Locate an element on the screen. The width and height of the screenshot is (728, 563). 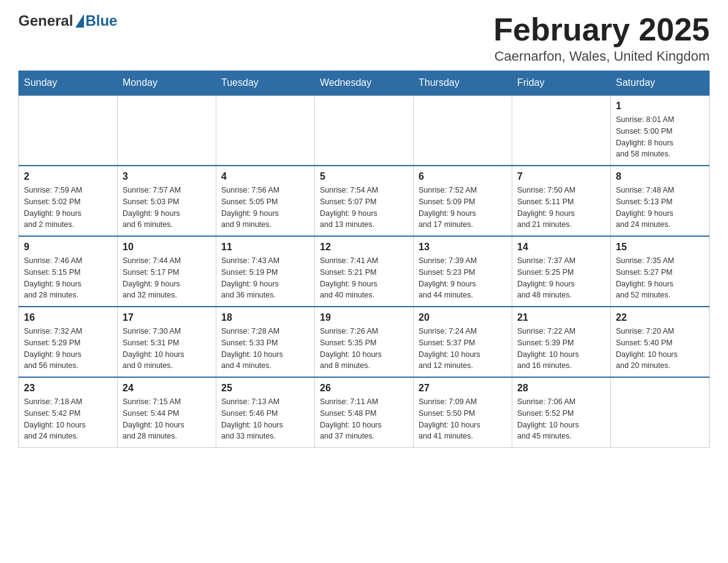
day-number: 16 is located at coordinates (68, 318).